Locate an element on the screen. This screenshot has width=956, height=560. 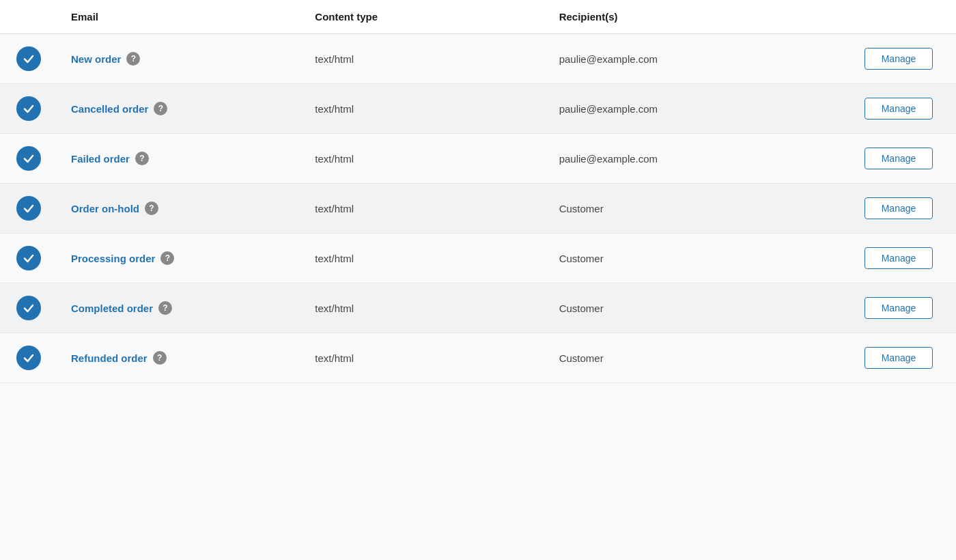
table-row: Refunded order ? text/html Customer Mana… is located at coordinates (478, 358).